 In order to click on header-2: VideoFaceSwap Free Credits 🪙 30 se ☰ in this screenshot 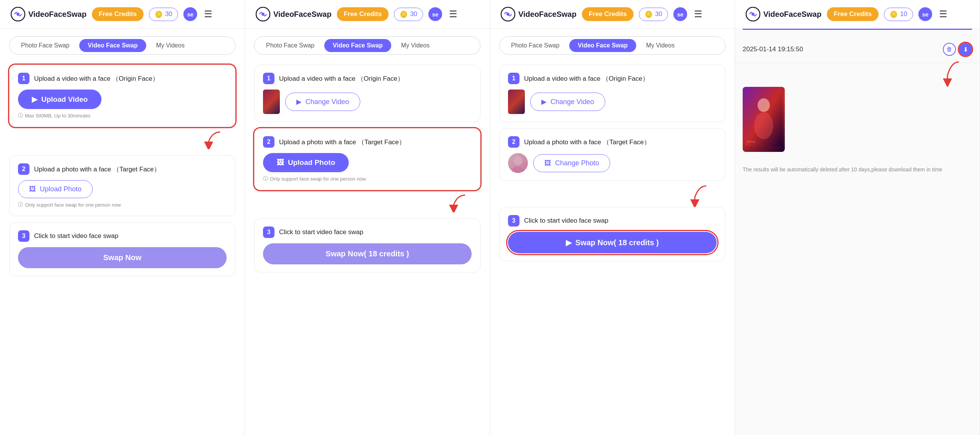, I will do `click(368, 15)`.